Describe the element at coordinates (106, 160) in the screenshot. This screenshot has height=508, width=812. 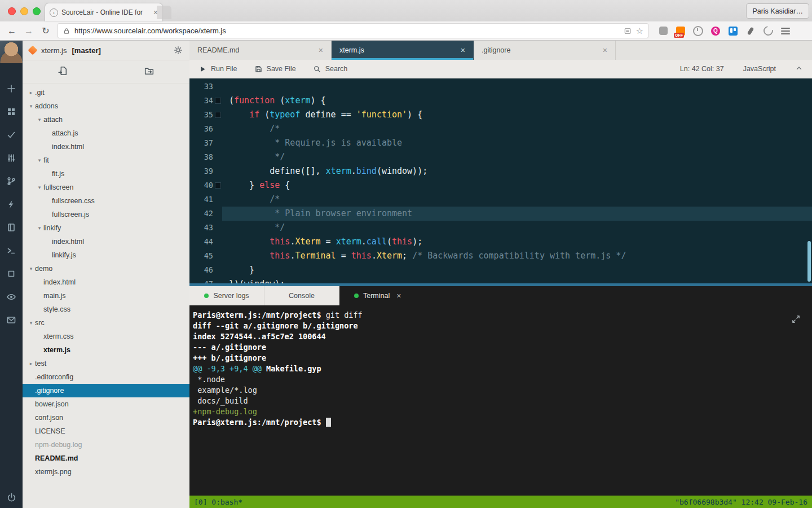
I see `tree-item-fit: ▾fit` at that location.